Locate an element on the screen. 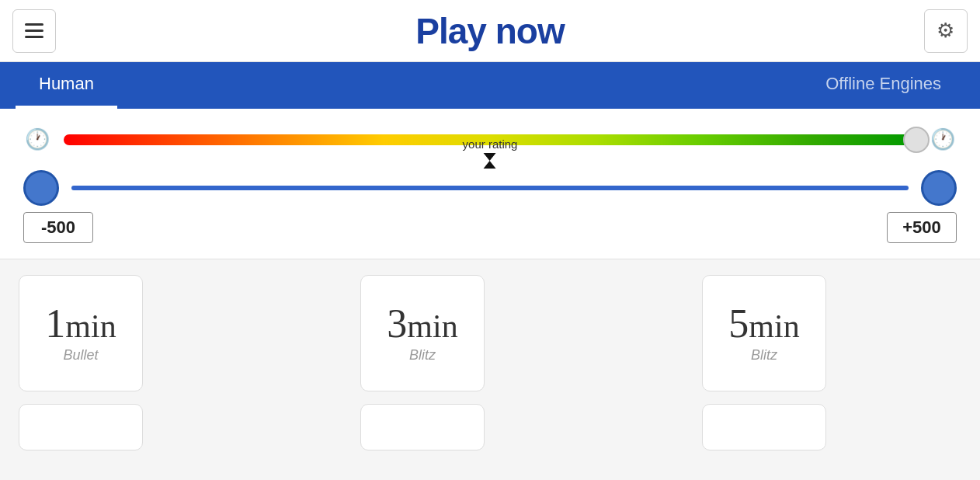 The height and width of the screenshot is (480, 980). card-number-5: 5 is located at coordinates (738, 323).